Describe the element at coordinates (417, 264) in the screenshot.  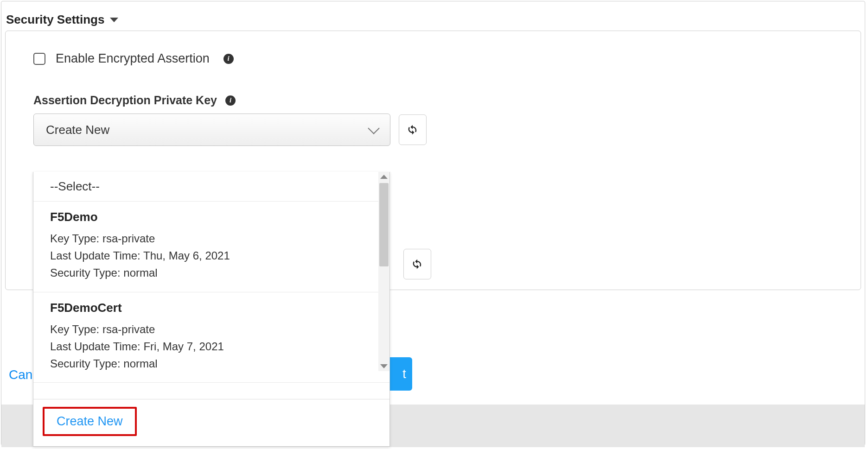
I see `refresh-button-secondary` at that location.